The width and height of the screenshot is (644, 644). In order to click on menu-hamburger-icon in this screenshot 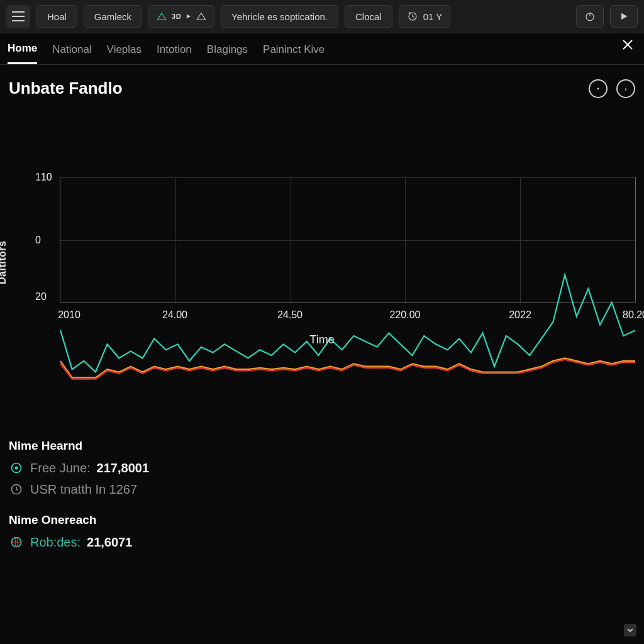, I will do `click(18, 16)`.